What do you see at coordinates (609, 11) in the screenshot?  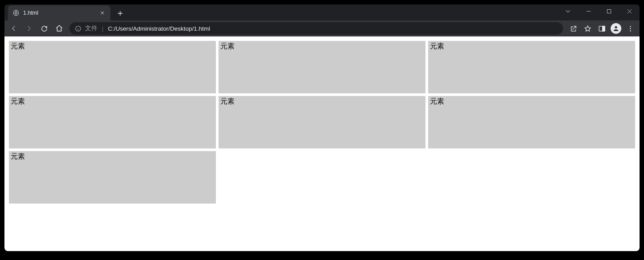 I see `window-maximize-button` at bounding box center [609, 11].